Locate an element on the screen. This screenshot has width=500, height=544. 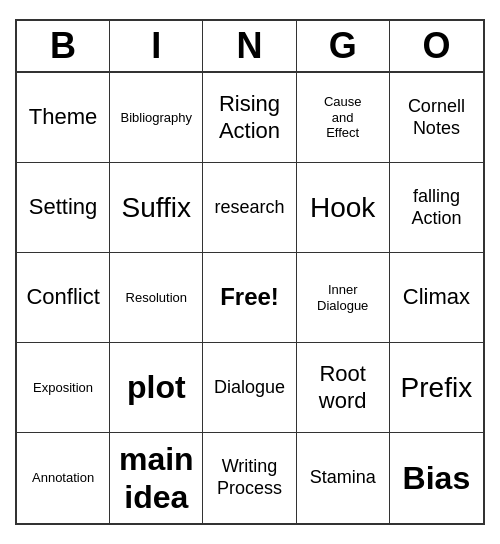
cell-text: Climax is located at coordinates (436, 297).